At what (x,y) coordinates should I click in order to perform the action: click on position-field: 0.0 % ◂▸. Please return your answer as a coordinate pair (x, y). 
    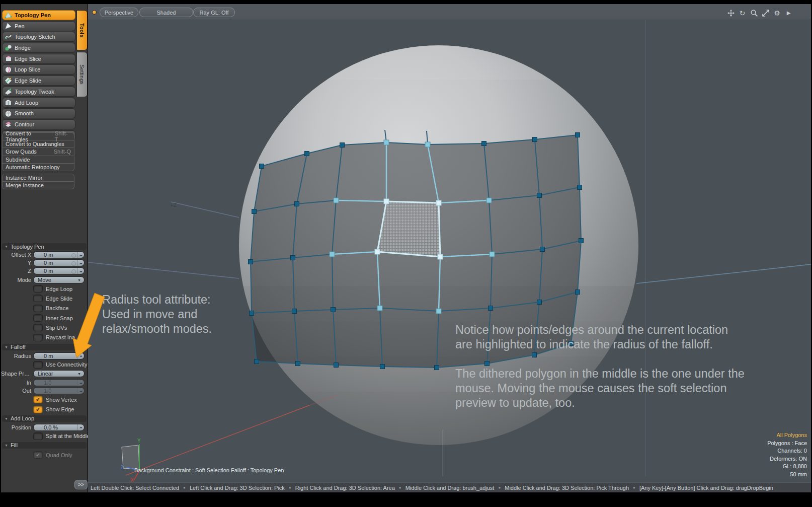
    Looking at the image, I should click on (59, 427).